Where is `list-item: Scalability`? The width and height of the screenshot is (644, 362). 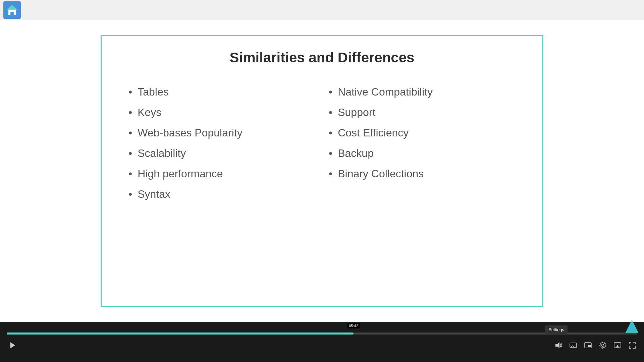
list-item: Scalability is located at coordinates (222, 154).